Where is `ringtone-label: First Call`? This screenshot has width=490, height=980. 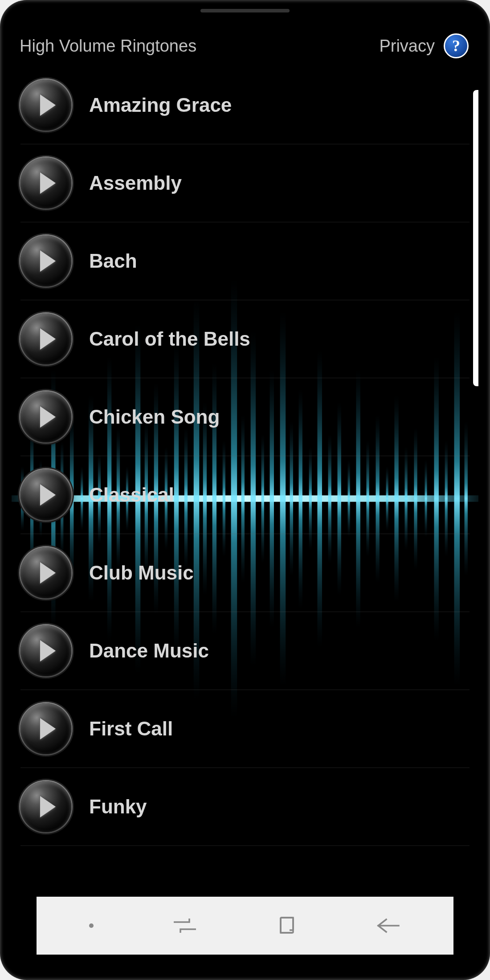 ringtone-label: First Call is located at coordinates (131, 729).